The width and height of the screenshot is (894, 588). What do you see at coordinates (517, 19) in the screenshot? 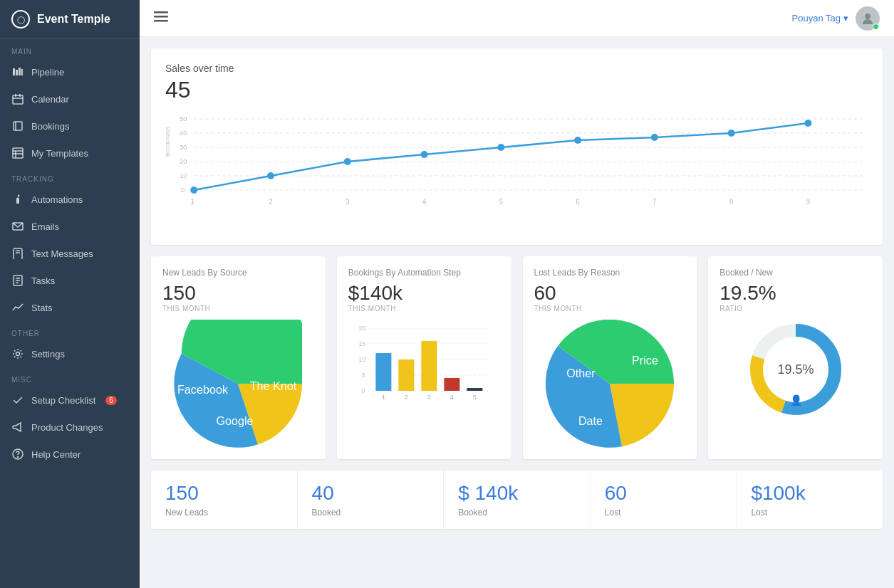
I see `topbar: Pouyan Tag ▾` at bounding box center [517, 19].